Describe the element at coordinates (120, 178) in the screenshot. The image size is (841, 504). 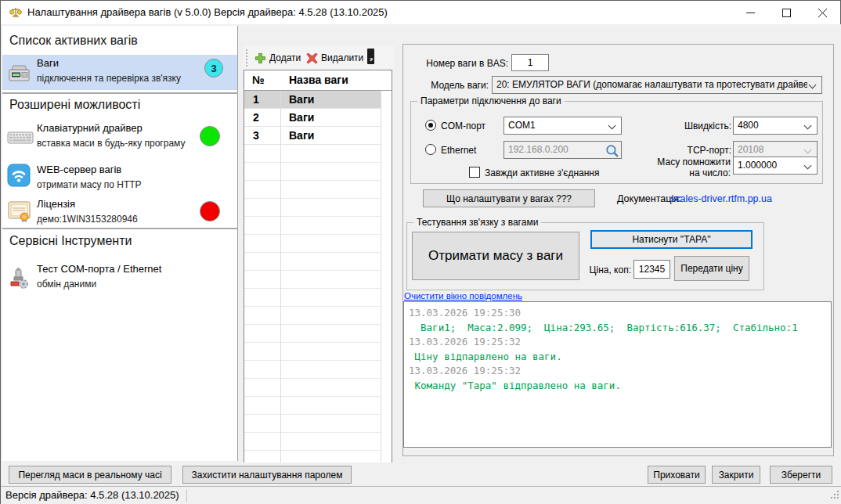
I see `sidebar-item-web-server: WEB-сервер вагів отримати масу по HTTP` at that location.